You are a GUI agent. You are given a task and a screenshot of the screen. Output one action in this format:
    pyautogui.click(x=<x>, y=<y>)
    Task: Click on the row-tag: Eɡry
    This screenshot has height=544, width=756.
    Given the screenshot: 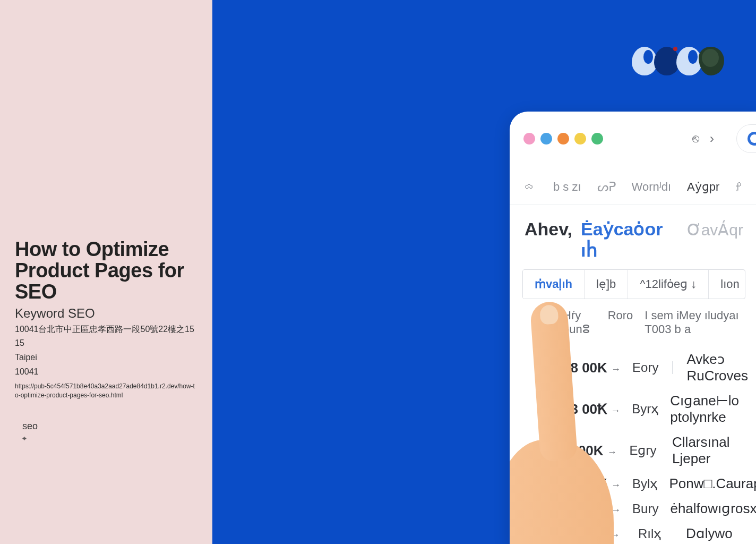 What is the action you would take?
    pyautogui.click(x=645, y=450)
    